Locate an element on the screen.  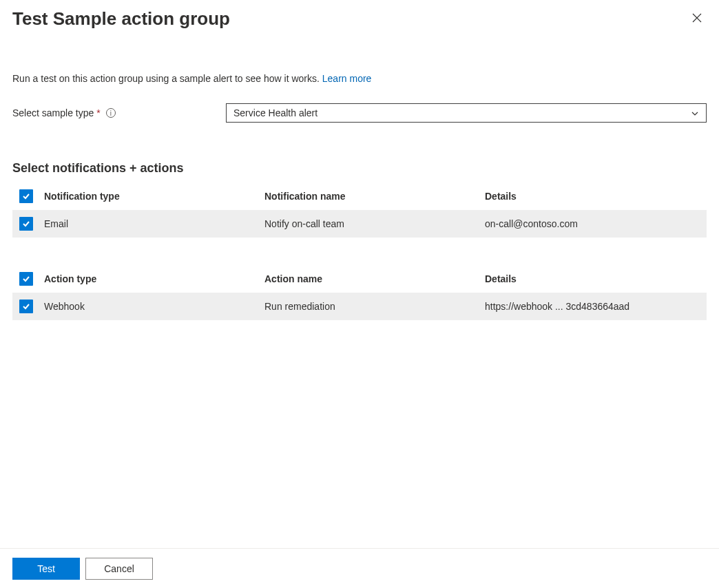
sample-type-label: Select sample type * i is located at coordinates (119, 113).